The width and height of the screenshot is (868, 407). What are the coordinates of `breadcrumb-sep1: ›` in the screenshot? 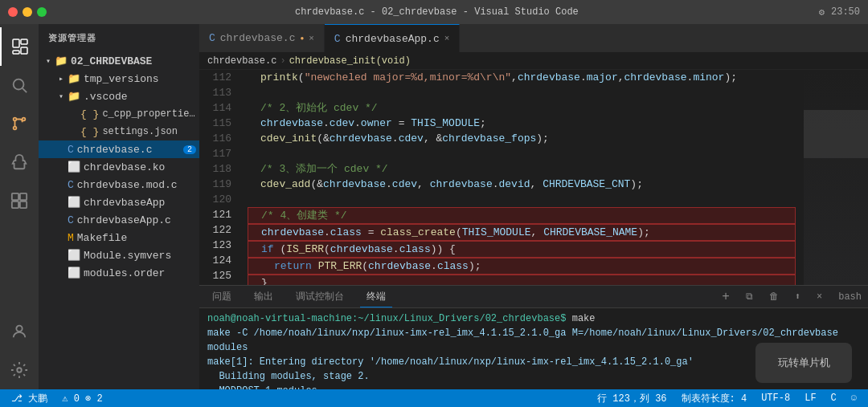 It's located at (283, 61).